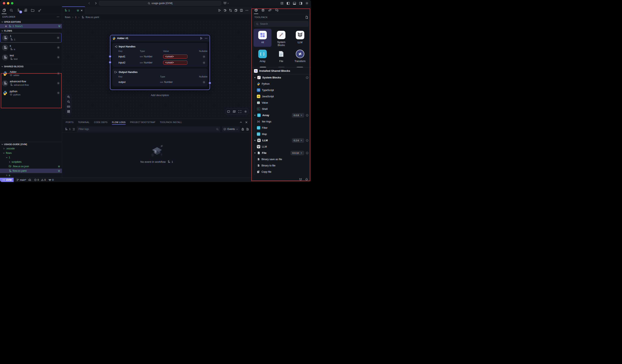 Image resolution: width=622 pixels, height=364 pixels. I want to click on tree-item-flows: flows, so click(31, 153).